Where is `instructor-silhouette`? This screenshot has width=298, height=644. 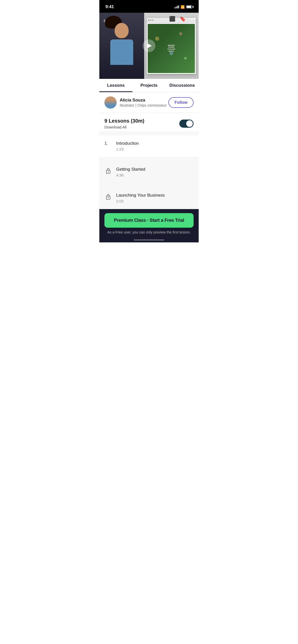
instructor-silhouette is located at coordinates (122, 46).